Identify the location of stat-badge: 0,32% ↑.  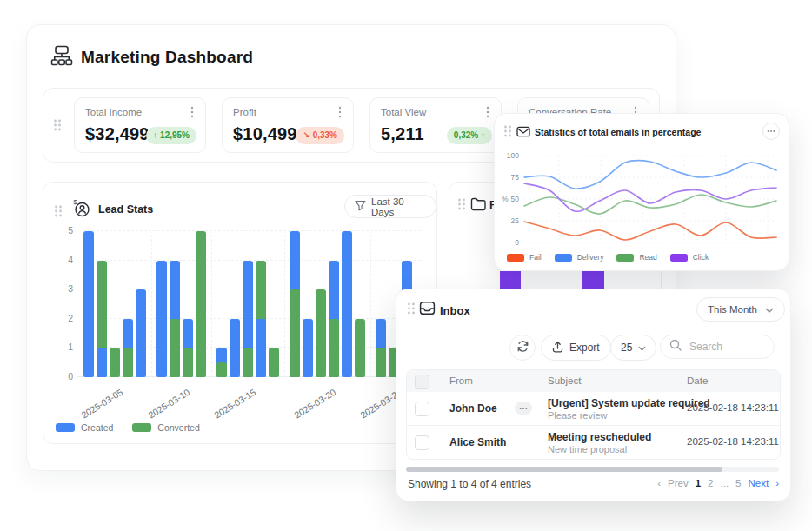
(469, 136).